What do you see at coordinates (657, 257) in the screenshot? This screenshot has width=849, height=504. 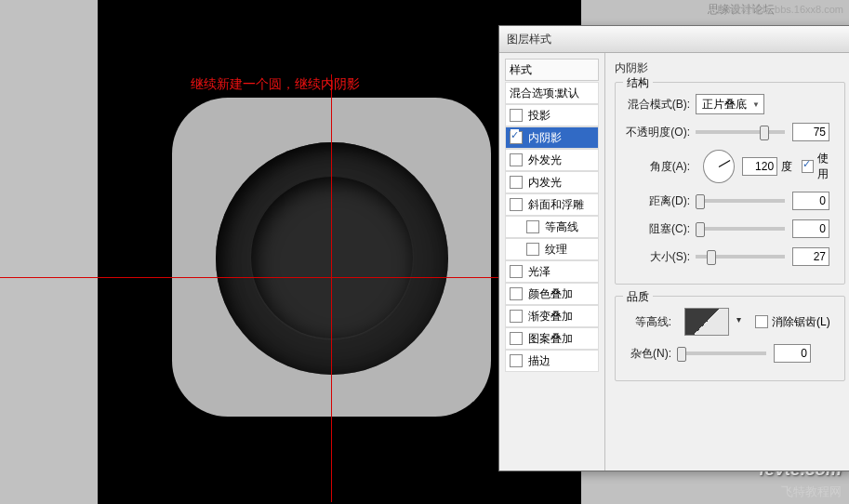 I see `size-label: 大小(S):` at bounding box center [657, 257].